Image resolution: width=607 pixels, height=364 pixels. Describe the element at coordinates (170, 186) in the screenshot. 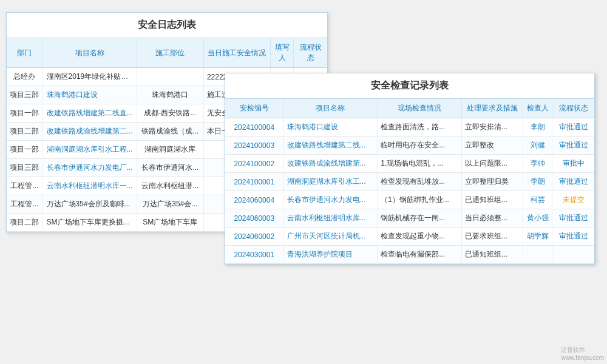

I see `cell-site: 云南水利枢纽潜...` at that location.